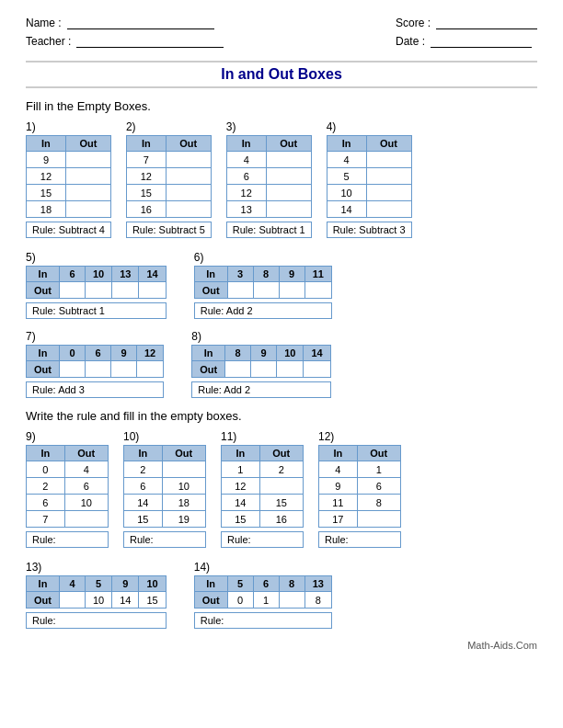  I want to click on table-cell: 0, so click(240, 600).